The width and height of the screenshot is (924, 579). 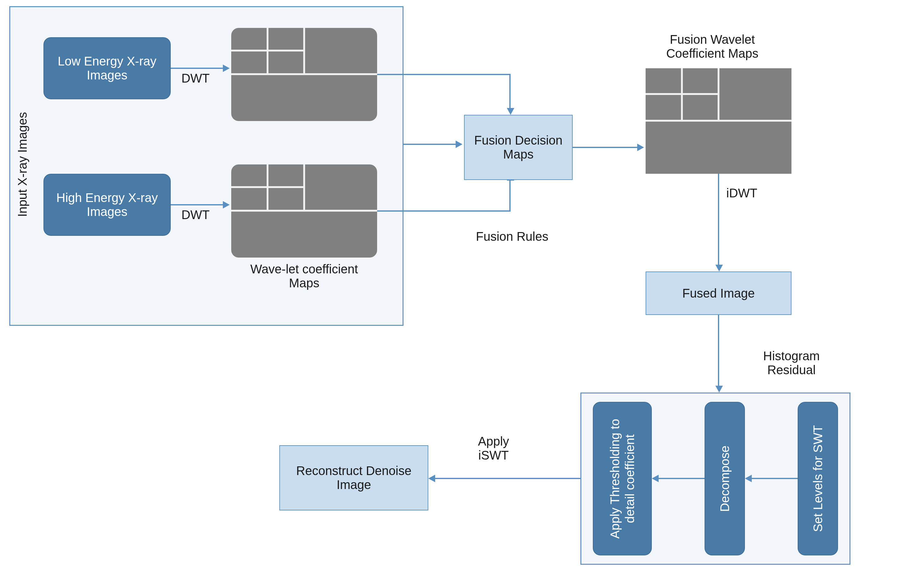 What do you see at coordinates (748, 479) in the screenshot?
I see `arrow-setlevels-decompose-head` at bounding box center [748, 479].